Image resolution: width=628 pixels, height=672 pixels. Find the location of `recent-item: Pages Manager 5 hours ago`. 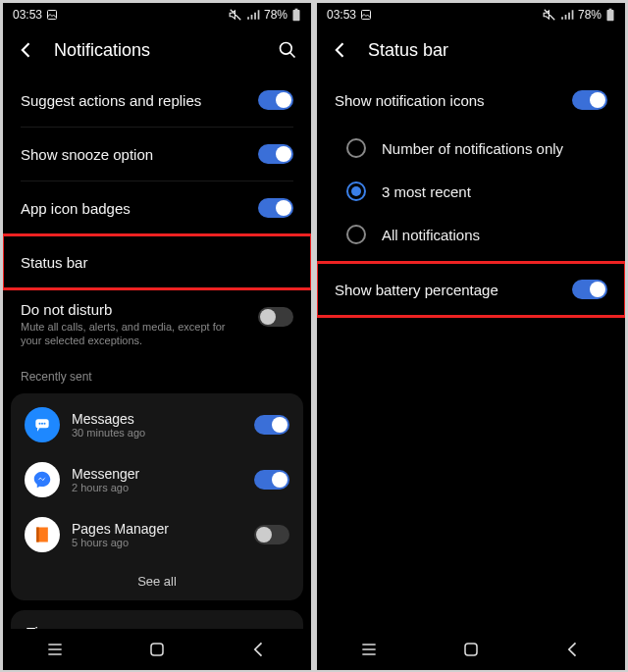

recent-item: Pages Manager 5 hours ago is located at coordinates (157, 535).